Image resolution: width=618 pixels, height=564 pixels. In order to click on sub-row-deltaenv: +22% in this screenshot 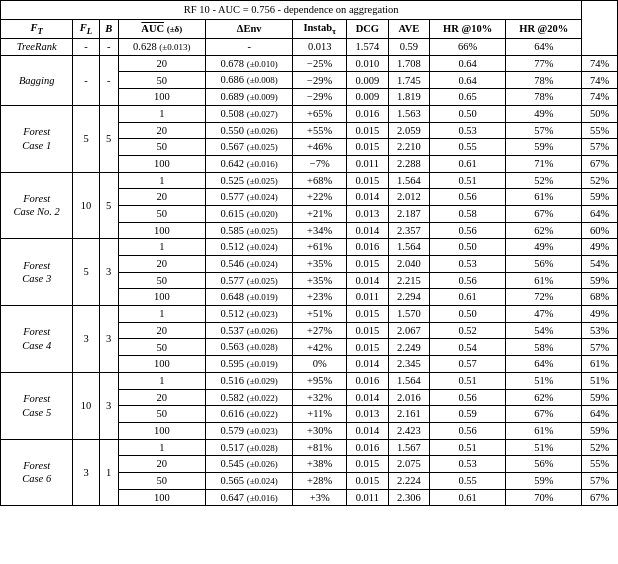, I will do `click(320, 198)`.